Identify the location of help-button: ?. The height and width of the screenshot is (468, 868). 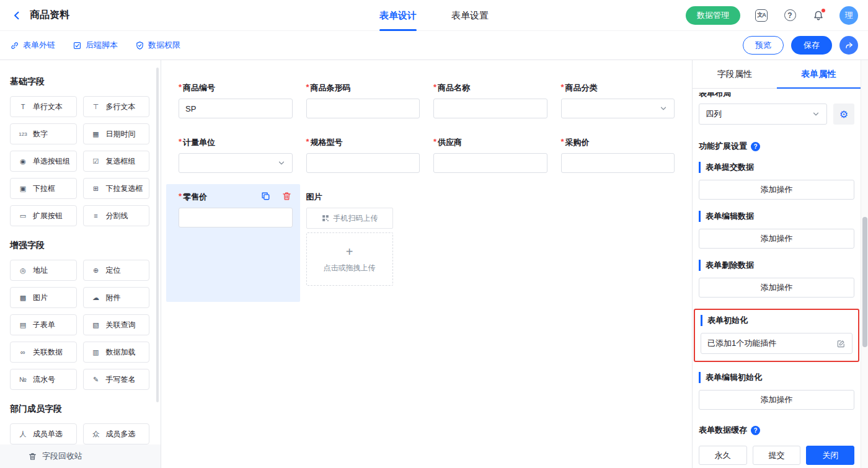
(790, 15).